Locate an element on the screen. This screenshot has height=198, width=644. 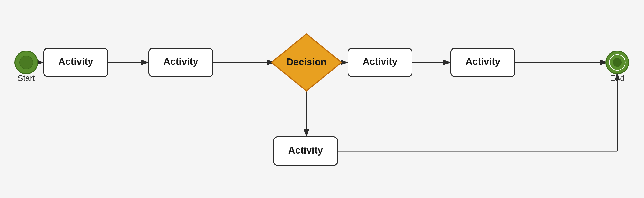
activity3-label: Activity is located at coordinates (380, 62).